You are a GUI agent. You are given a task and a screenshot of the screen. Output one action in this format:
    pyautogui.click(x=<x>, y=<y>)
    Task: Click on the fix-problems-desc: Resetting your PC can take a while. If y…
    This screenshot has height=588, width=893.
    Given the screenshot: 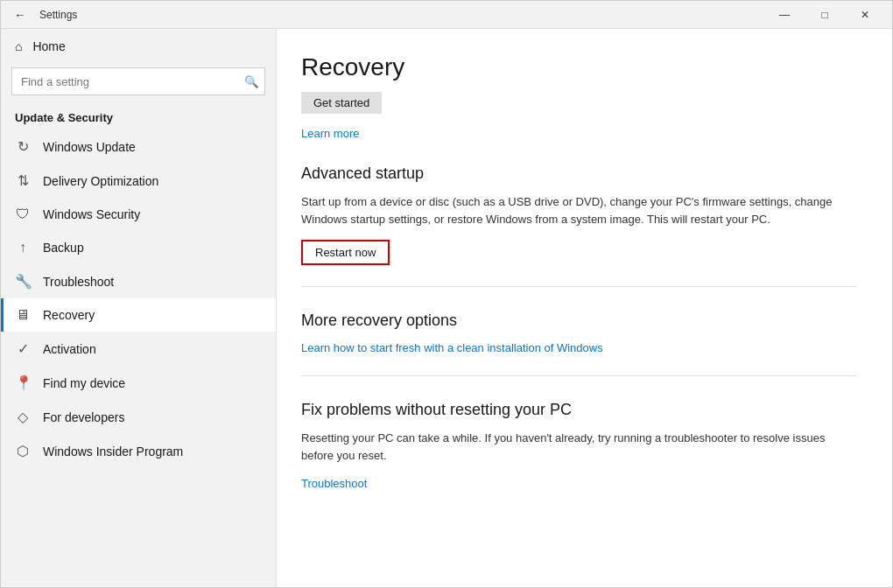 What is the action you would take?
    pyautogui.click(x=580, y=446)
    